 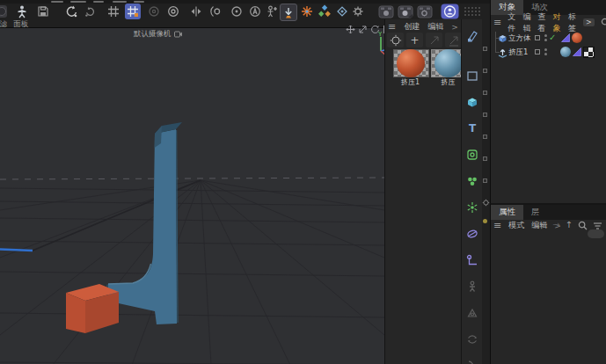 What do you see at coordinates (43, 11) in the screenshot?
I see `save-icon` at bounding box center [43, 11].